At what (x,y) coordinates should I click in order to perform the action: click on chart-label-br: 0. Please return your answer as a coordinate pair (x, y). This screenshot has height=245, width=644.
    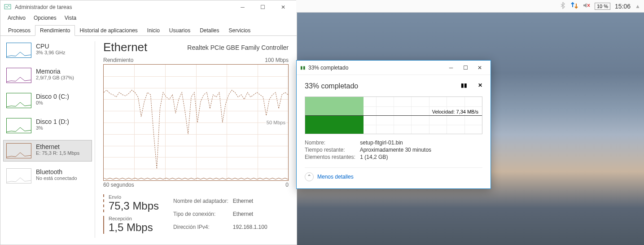
    Looking at the image, I should click on (287, 185).